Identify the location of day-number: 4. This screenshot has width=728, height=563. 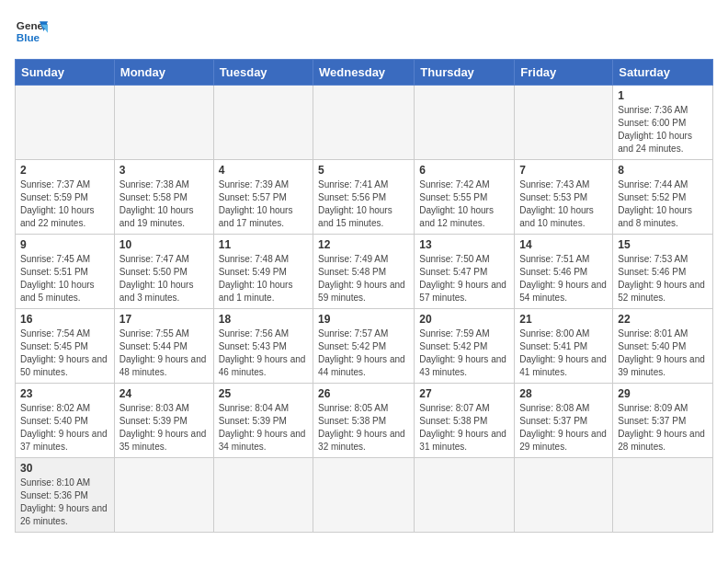
(263, 170).